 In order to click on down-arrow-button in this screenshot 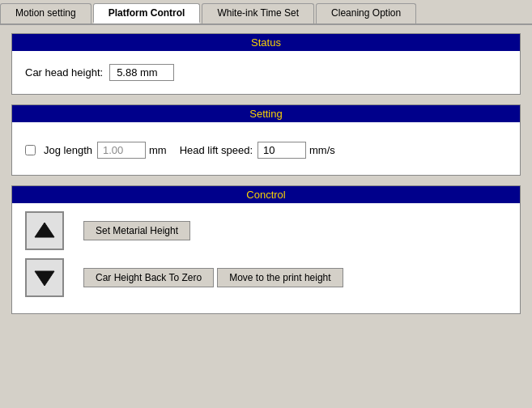, I will do `click(45, 278)`.